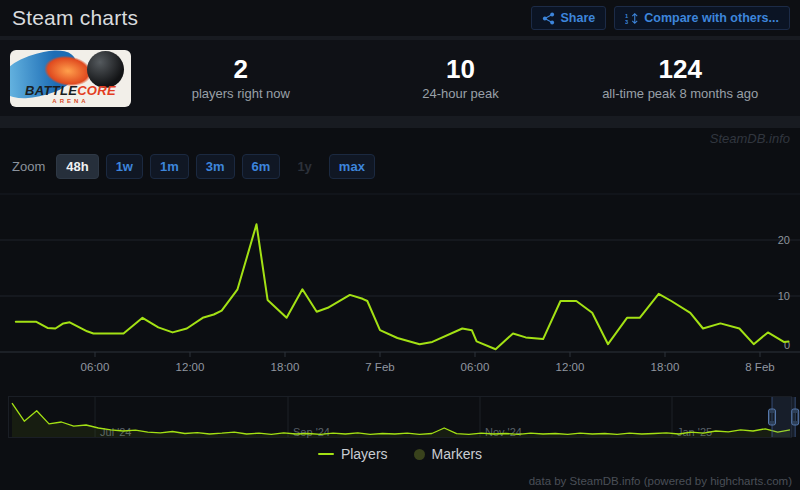  What do you see at coordinates (194, 166) in the screenshot?
I see `zoom-controls: Zoom 48h 1w 1m 3m 6m 1y max` at bounding box center [194, 166].